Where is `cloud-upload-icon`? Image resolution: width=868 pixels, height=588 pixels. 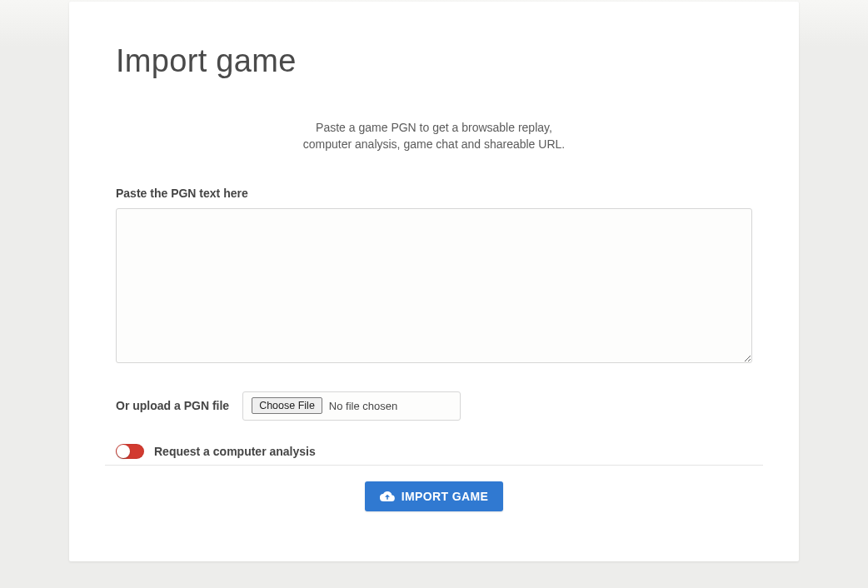 cloud-upload-icon is located at coordinates (387, 496).